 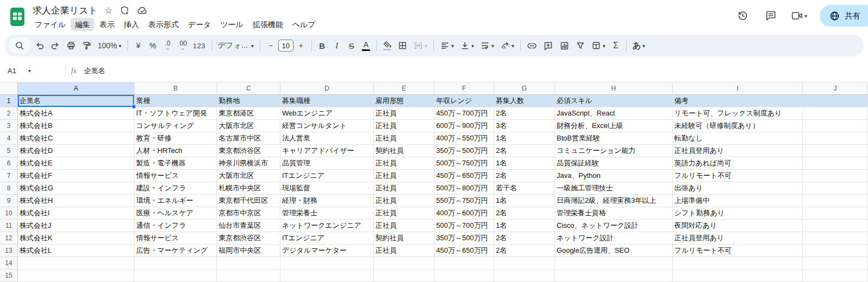 I want to click on cell-F1: 年収レンジ, so click(x=464, y=101).